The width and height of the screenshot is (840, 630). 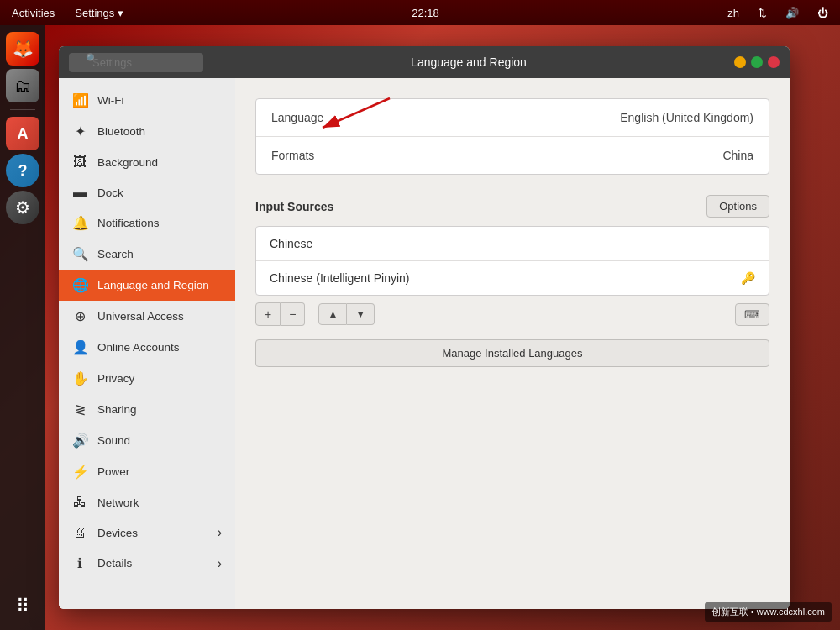 What do you see at coordinates (763, 13) in the screenshot?
I see `network-indicator: ⇅` at bounding box center [763, 13].